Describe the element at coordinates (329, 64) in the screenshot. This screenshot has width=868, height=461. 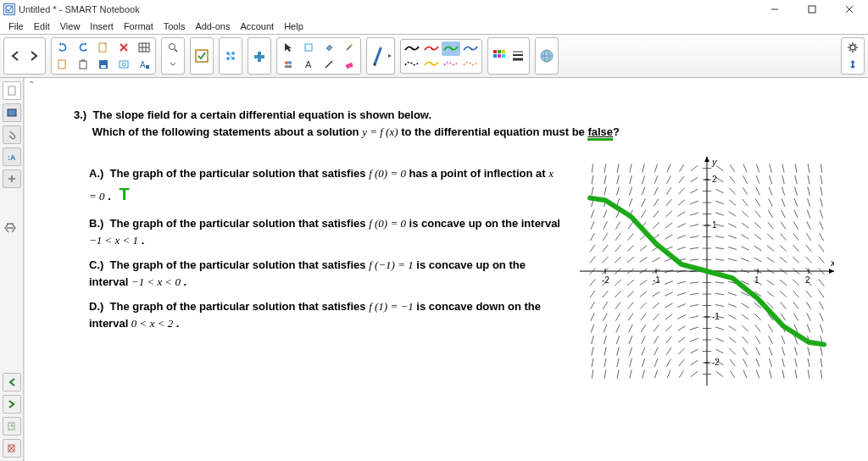
I see `line-tool` at that location.